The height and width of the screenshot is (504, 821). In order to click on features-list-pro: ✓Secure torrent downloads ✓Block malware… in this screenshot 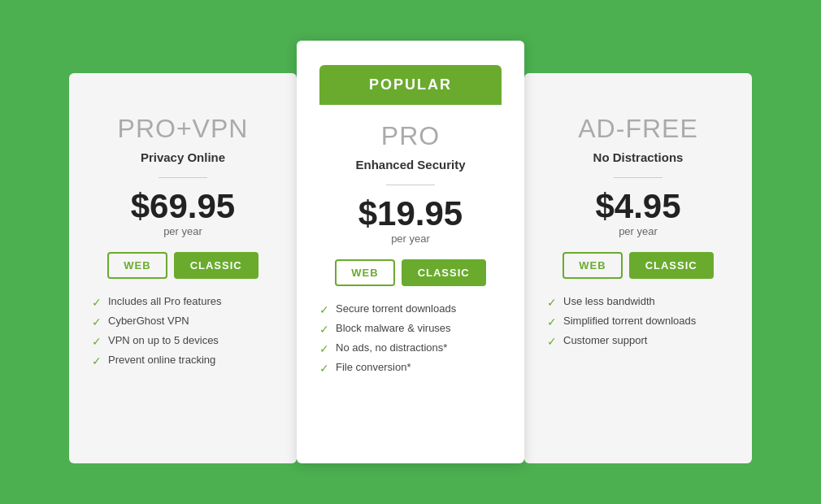, I will do `click(410, 341)`.